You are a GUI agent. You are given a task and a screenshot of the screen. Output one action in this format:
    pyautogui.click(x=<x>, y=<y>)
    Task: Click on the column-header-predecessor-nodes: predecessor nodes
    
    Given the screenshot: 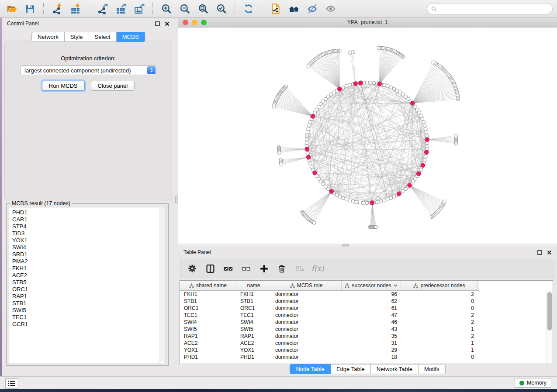 What is the action you would take?
    pyautogui.click(x=439, y=285)
    